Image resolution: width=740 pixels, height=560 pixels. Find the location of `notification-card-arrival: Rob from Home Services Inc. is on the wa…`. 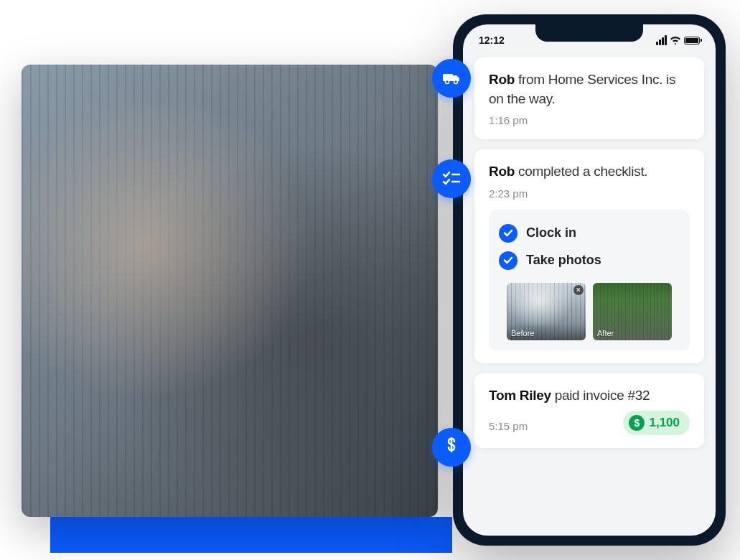

notification-card-arrival: Rob from Home Services Inc. is on the wa… is located at coordinates (589, 98).